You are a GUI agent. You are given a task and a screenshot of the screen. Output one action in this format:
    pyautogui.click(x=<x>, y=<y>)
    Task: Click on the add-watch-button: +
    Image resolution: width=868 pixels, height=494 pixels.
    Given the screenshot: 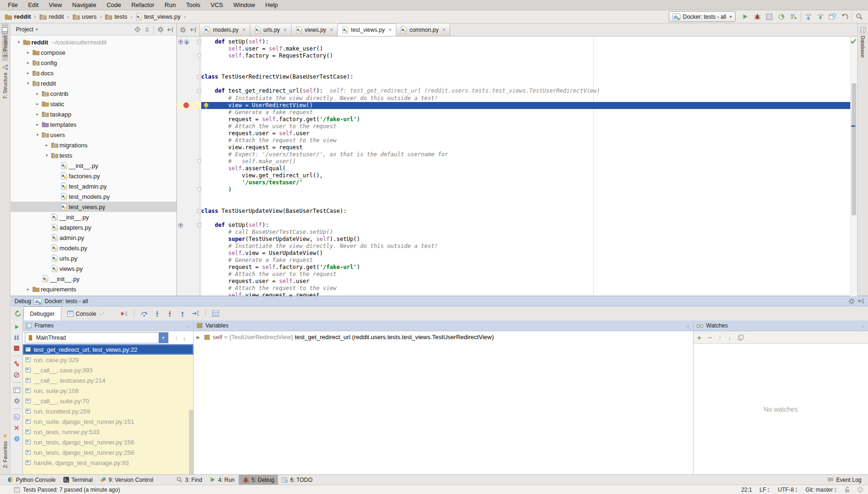 What is the action you would take?
    pyautogui.click(x=699, y=337)
    